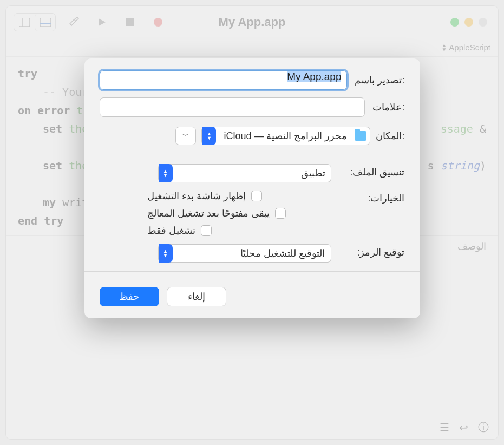 The height and width of the screenshot is (445, 504). What do you see at coordinates (389, 107) in the screenshot?
I see `tags-label: علامات:` at bounding box center [389, 107].